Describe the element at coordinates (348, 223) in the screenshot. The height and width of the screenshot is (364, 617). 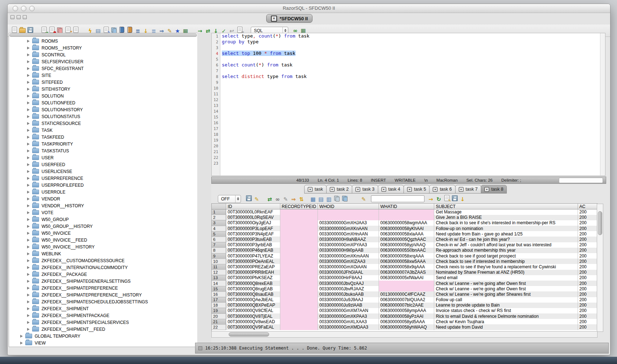
I see `cell-whoid: 0033000000GmXHJAA3` at that location.